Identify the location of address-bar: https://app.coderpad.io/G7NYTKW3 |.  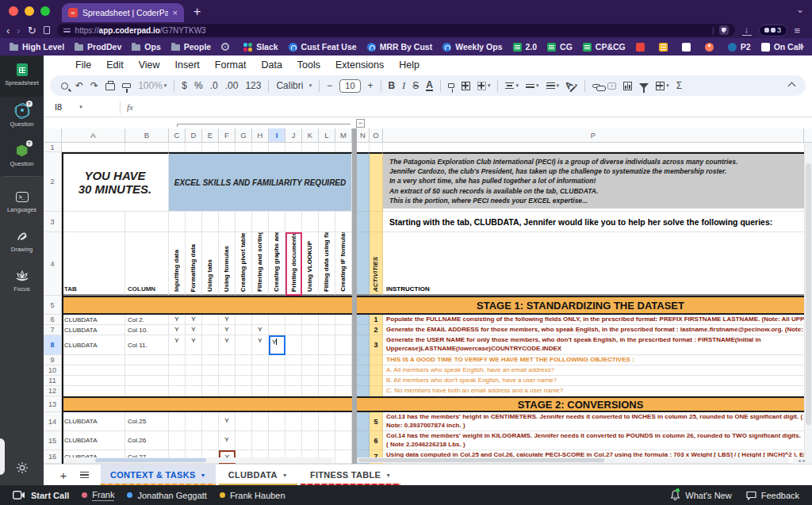
(396, 30).